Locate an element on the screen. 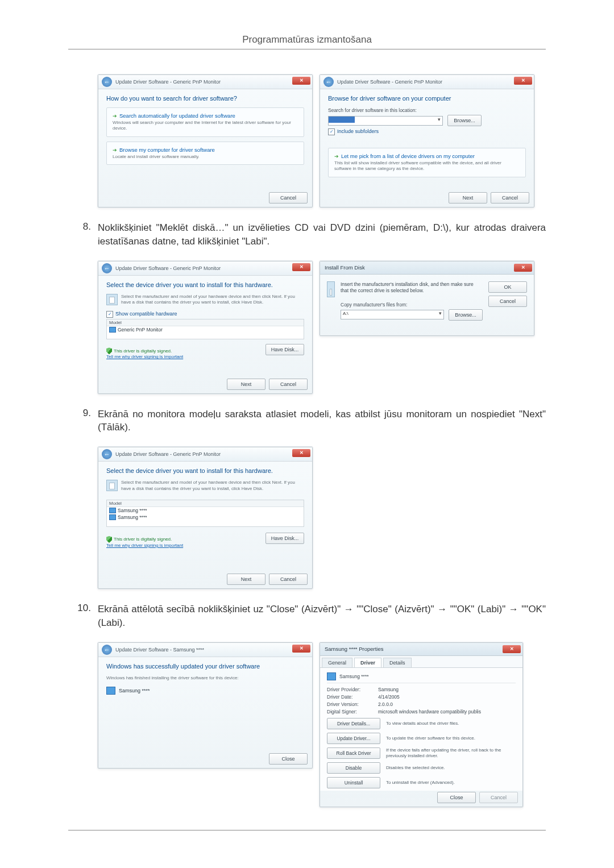  option-title: Let me pick from a list of device driver… is located at coordinates (427, 156).